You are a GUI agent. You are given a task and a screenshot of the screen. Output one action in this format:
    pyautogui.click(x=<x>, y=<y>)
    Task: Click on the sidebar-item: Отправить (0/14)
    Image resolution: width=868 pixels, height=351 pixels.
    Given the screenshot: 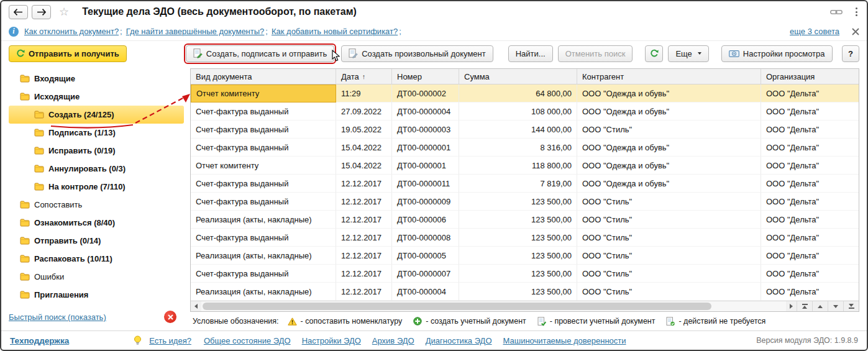 What is the action you would take?
    pyautogui.click(x=96, y=241)
    